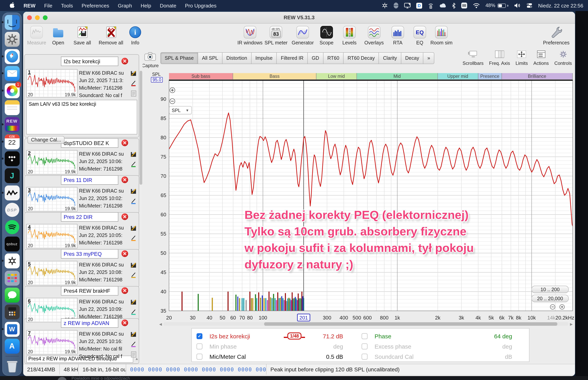 This screenshot has height=380, width=588. What do you see at coordinates (250, 36) in the screenshot?
I see `ir-windows-button: IR windows` at bounding box center [250, 36].